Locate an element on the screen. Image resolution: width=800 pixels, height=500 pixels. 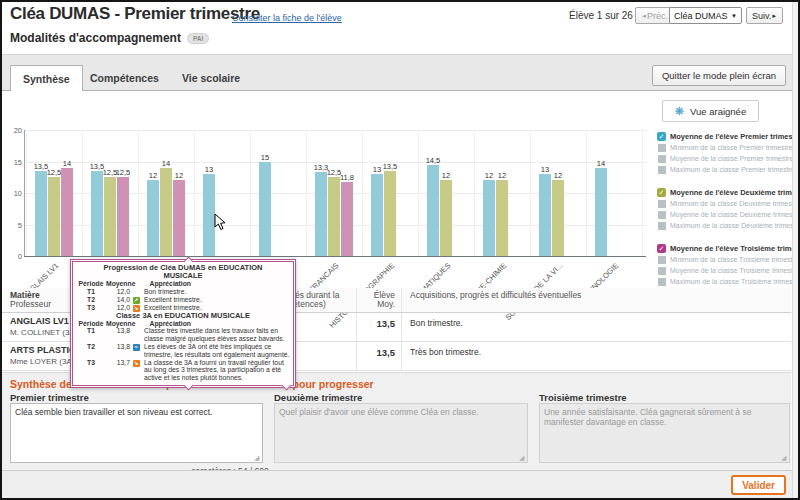
legend-label: Moyenne de l'élève Premier trimestre is located at coordinates (735, 136).